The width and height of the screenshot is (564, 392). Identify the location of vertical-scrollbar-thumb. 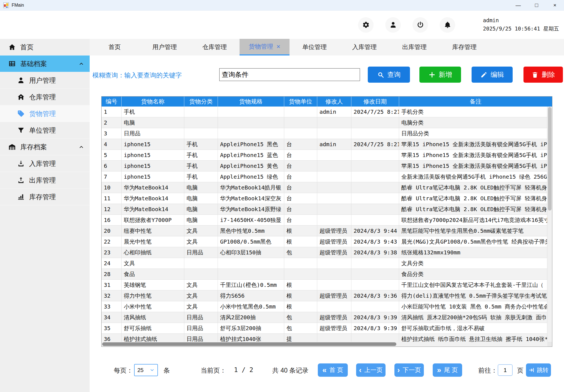
(550, 159).